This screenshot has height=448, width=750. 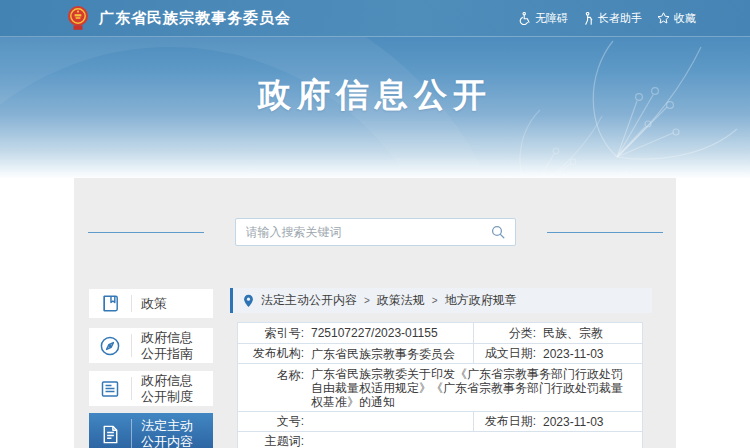 What do you see at coordinates (558, 354) in the screenshot?
I see `table-cell-written-date: 成文日期: 2023-11-03` at bounding box center [558, 354].